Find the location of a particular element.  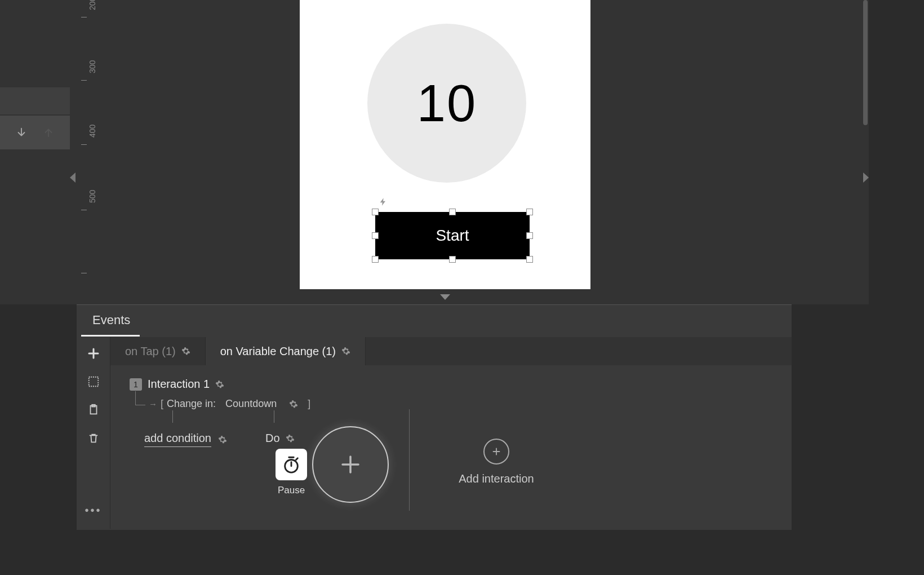

tab-on-variable-change: on Variable Change (1) is located at coordinates (286, 351).